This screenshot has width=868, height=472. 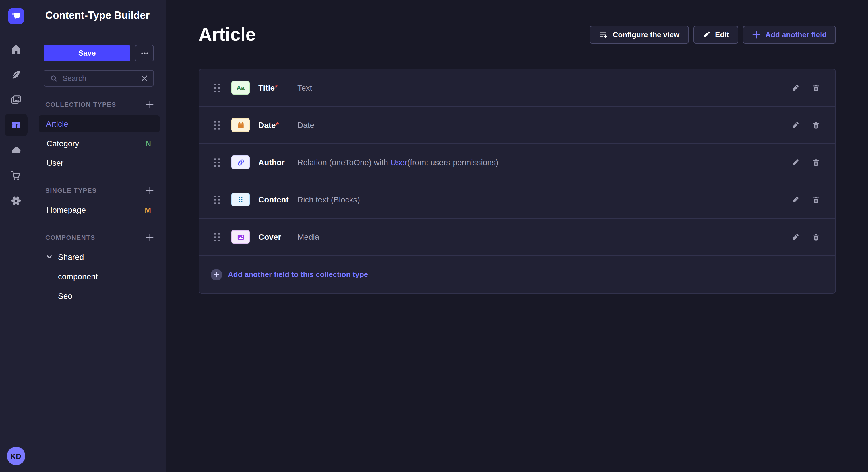 I want to click on section-collection-types: COLLECTION TYPES, so click(x=99, y=104).